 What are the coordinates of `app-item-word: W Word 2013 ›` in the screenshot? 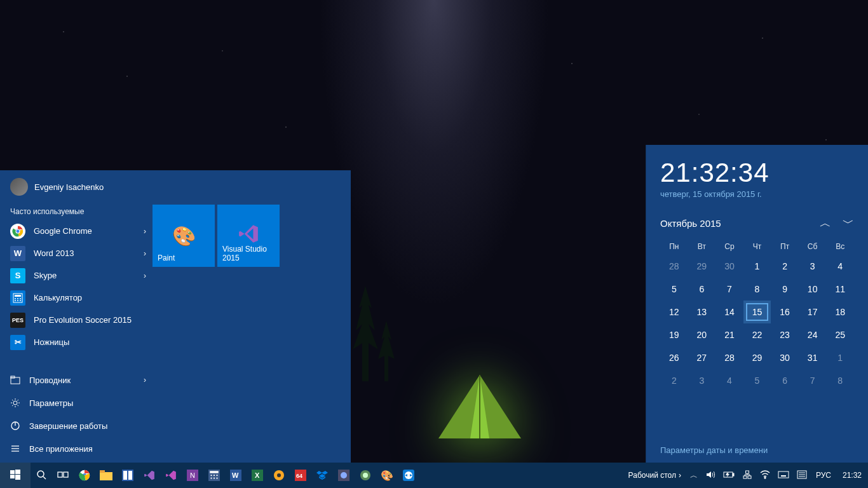 It's located at (76, 253).